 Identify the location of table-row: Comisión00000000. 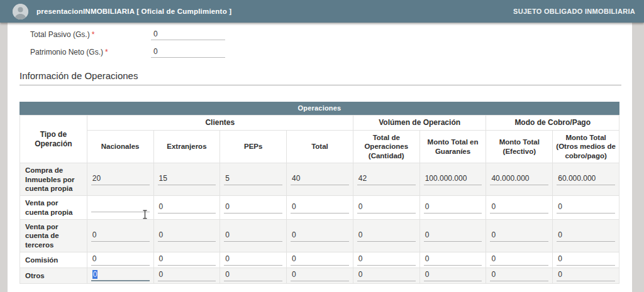
(319, 260).